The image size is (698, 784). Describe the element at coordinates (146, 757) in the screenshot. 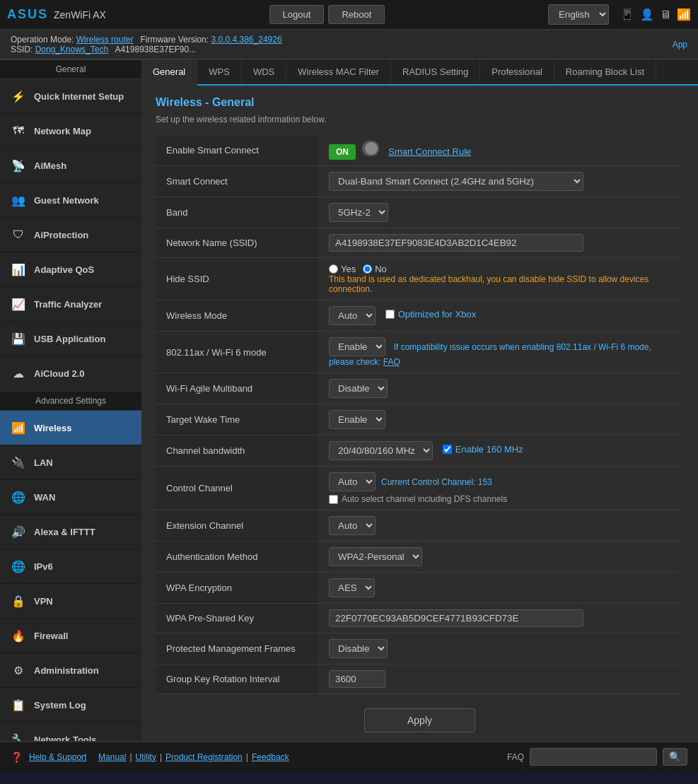

I see `utility-link: Utility` at that location.